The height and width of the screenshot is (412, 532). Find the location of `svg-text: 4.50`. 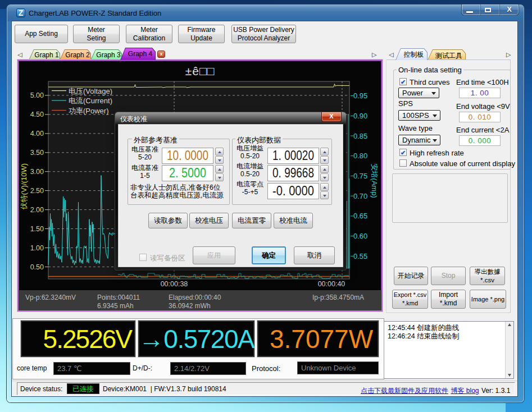

svg-text: 4.50 is located at coordinates (37, 115).